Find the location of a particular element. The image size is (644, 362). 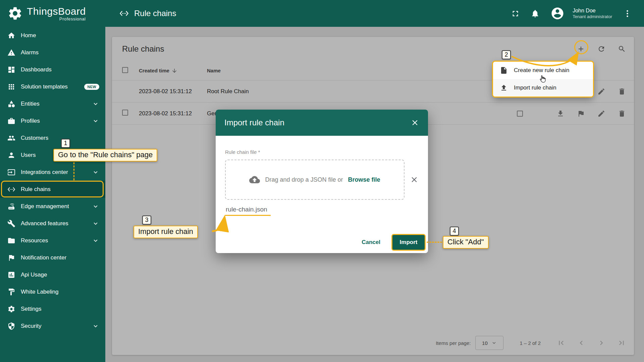

shield-icon is located at coordinates (11, 326).